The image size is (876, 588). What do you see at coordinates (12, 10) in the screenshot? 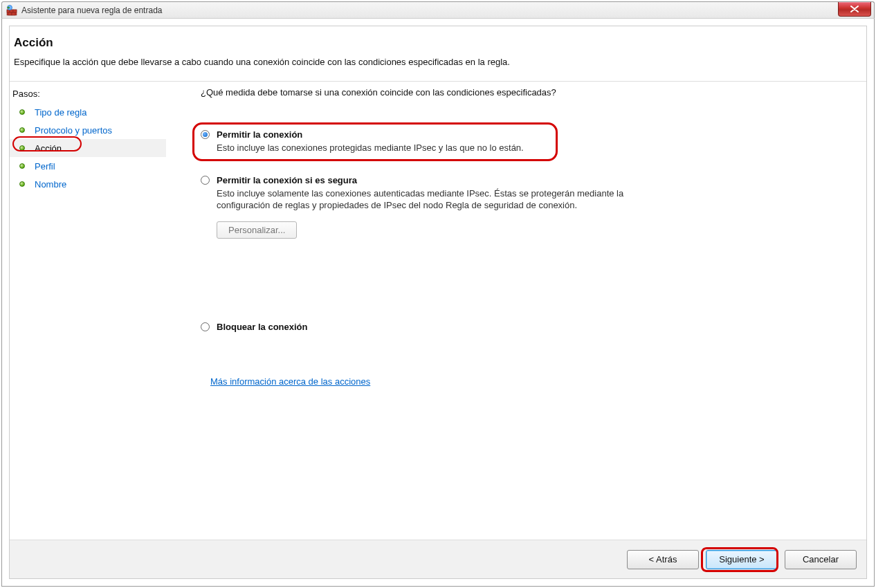
I see `firewall-icon` at bounding box center [12, 10].